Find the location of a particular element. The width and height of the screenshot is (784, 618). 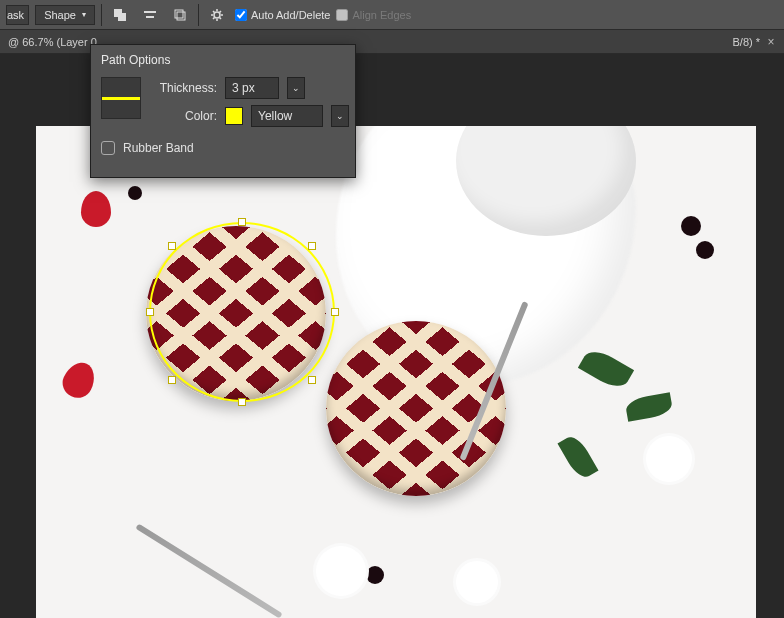

close-icon: × is located at coordinates (771, 42).